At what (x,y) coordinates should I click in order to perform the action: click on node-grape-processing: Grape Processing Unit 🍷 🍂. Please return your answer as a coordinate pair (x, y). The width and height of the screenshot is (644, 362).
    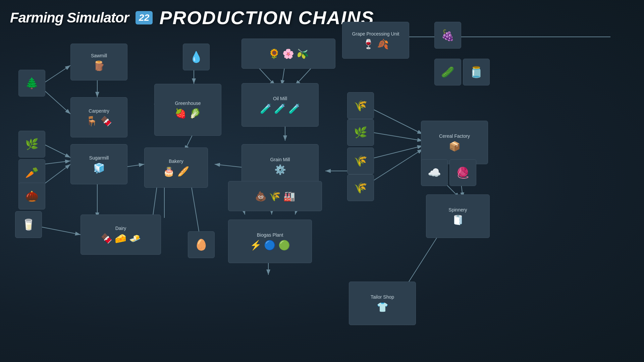
    Looking at the image, I should click on (376, 40).